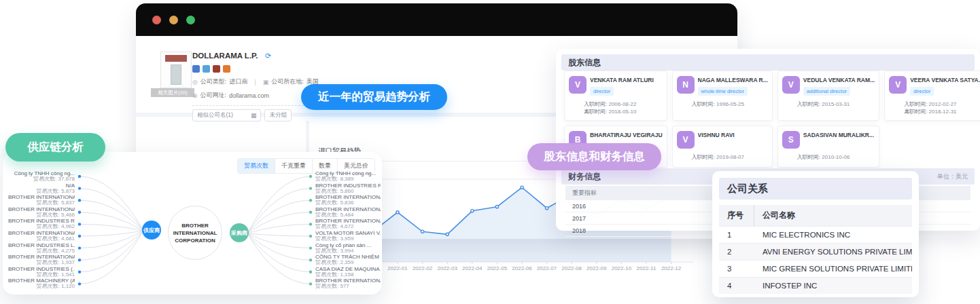  I want to click on blog-icon, so click(227, 69).